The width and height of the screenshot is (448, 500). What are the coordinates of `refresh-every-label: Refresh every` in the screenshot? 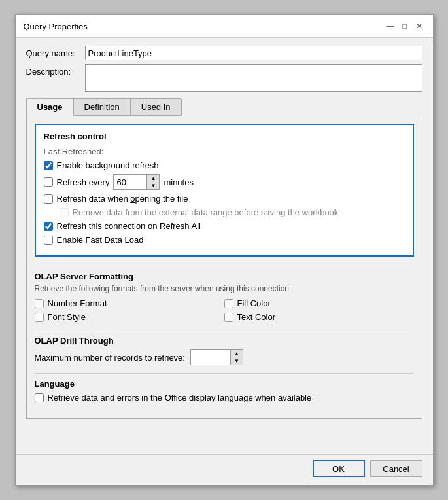 It's located at (84, 182).